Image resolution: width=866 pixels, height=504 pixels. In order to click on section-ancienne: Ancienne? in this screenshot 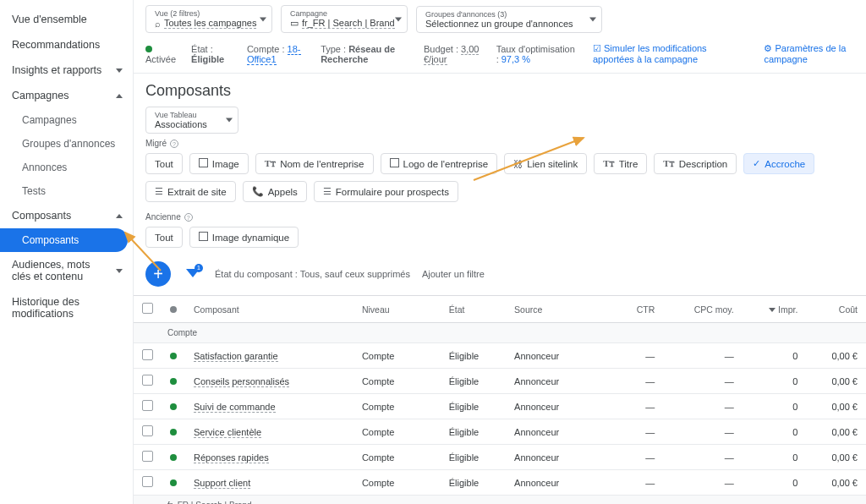, I will do `click(506, 216)`.